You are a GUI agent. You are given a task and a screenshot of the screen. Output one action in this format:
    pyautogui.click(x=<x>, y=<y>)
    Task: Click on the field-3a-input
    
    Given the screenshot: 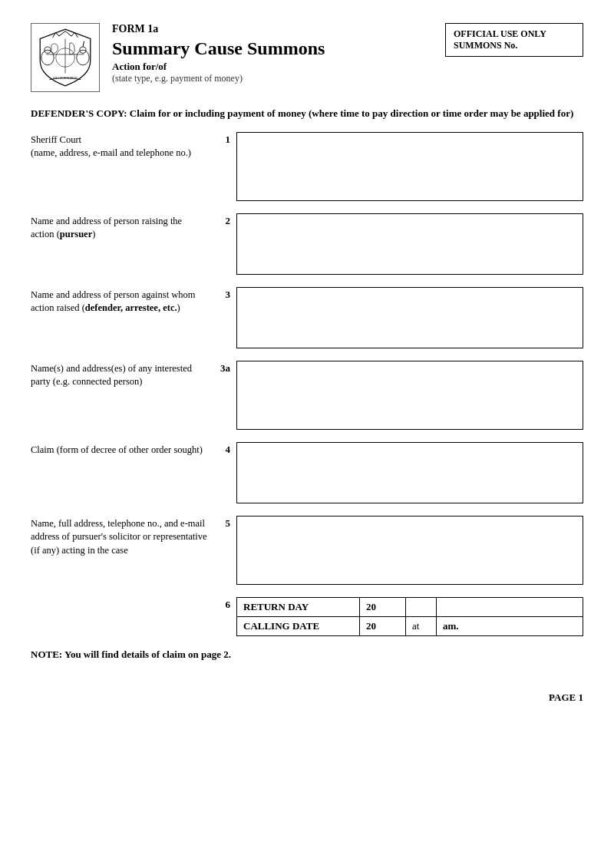 What is the action you would take?
    pyautogui.click(x=410, y=395)
    